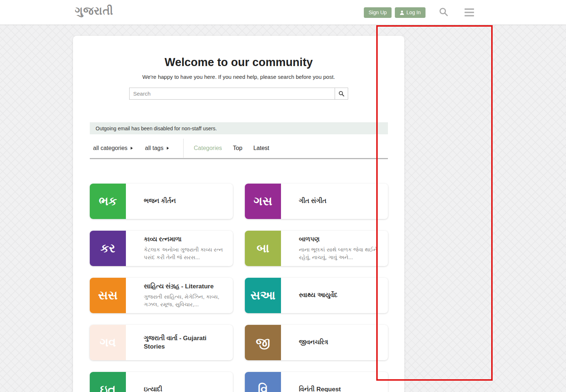 Image resolution: width=566 pixels, height=392 pixels. What do you see at coordinates (334, 296) in the screenshot?
I see `category-card-body: સ્વાથ્ય આયુર્વેદ` at bounding box center [334, 296].